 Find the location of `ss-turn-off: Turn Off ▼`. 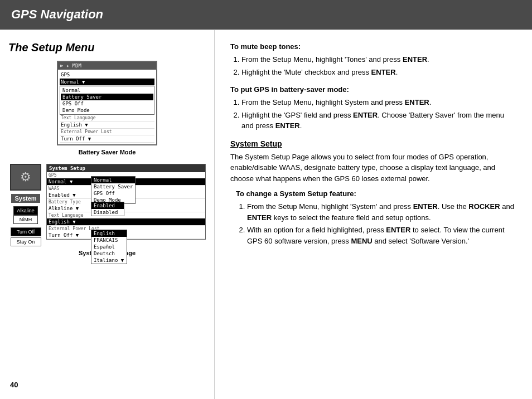

ss-turn-off: Turn Off ▼ is located at coordinates (107, 139).